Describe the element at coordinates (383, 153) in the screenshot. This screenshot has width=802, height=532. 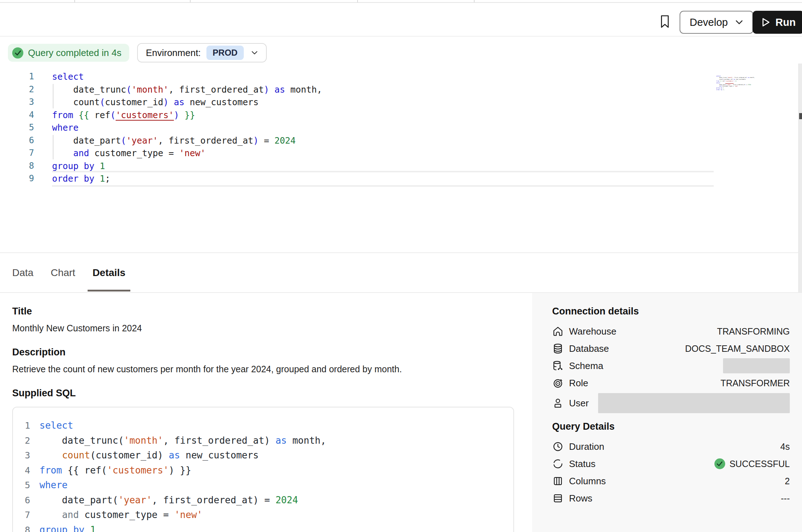
I see `code-text: and customer_type = 'new'` at that location.